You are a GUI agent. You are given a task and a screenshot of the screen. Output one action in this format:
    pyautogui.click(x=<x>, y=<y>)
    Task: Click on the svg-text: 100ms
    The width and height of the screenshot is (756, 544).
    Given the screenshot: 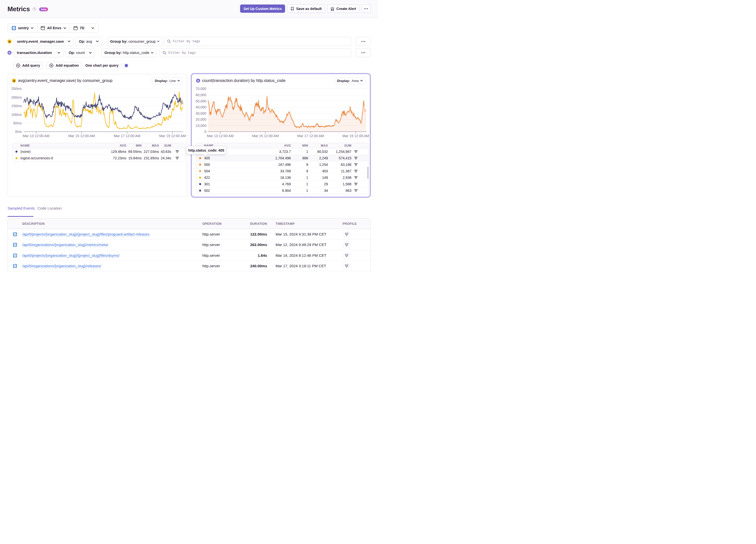 What is the action you would take?
    pyautogui.click(x=17, y=115)
    